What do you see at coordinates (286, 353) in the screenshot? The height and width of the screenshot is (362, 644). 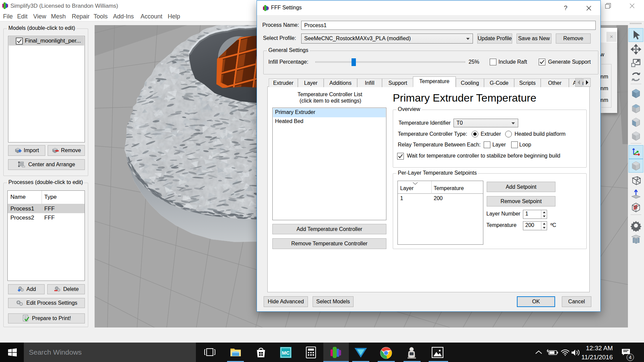 I see `svg-text: MC` at bounding box center [286, 353].